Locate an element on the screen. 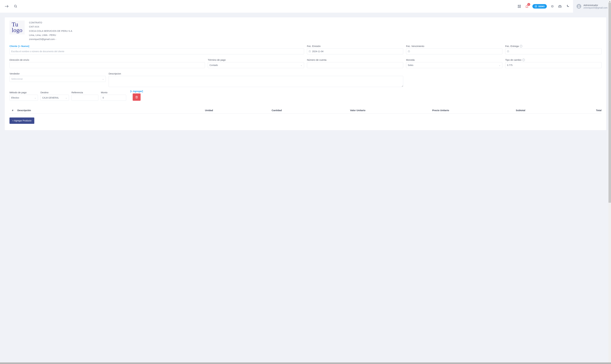  arrow-right-icon is located at coordinates (7, 6).